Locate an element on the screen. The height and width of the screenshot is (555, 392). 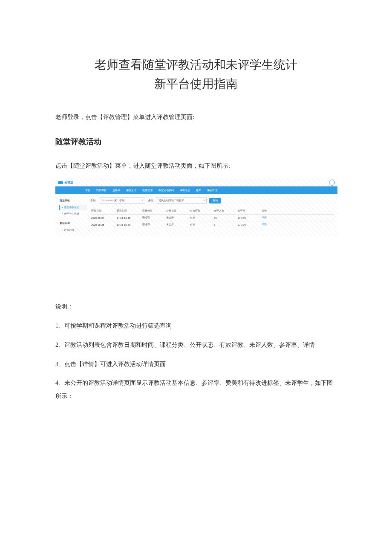
nav-home: 首页 is located at coordinates (88, 190).